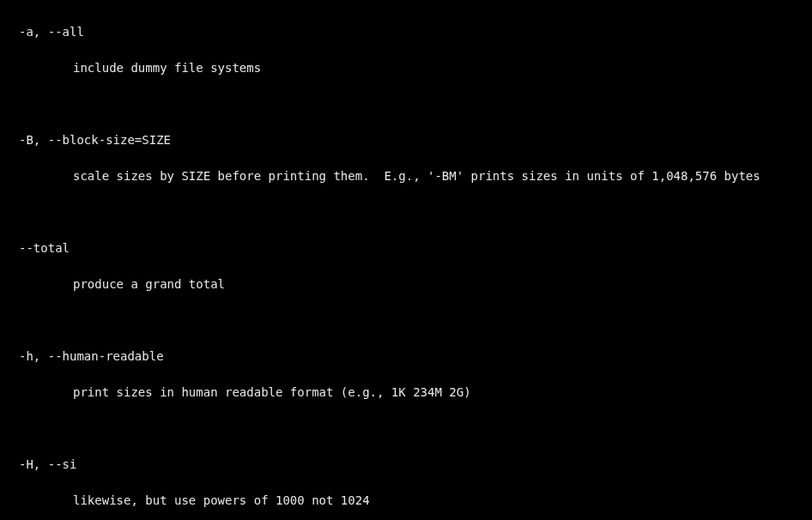  What do you see at coordinates (415, 69) in the screenshot?
I see `option-a-desc: include dummy file systems` at bounding box center [415, 69].